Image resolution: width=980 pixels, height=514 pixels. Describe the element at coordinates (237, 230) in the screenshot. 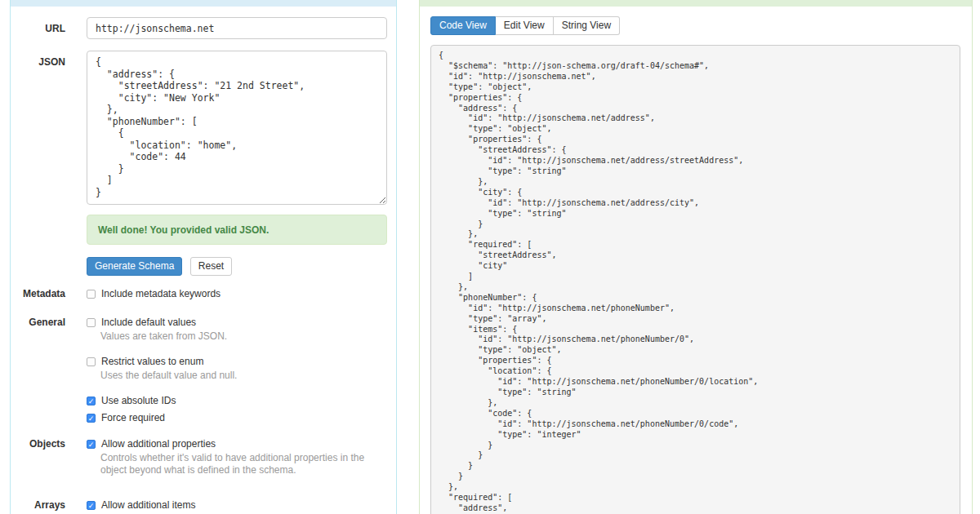

I see `valid-json-alert: Well done! You provided valid JSON.` at that location.